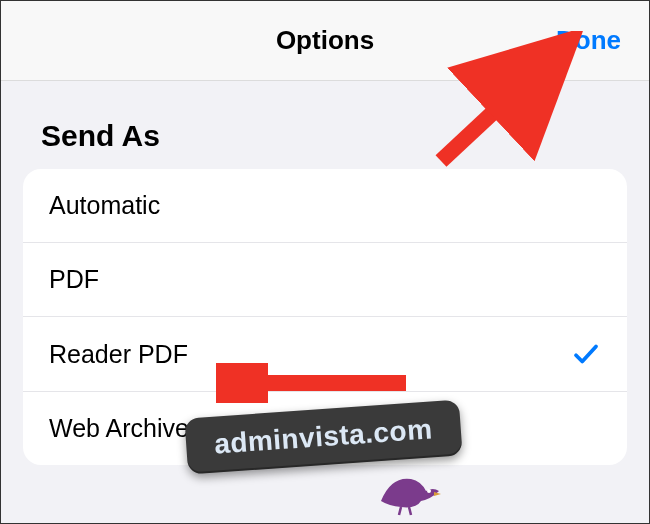 The height and width of the screenshot is (524, 650). What do you see at coordinates (119, 428) in the screenshot?
I see `option-label: Web Archive` at bounding box center [119, 428].